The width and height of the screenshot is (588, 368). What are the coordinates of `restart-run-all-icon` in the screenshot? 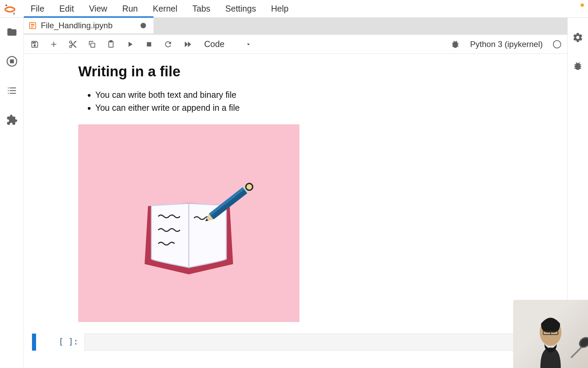 It's located at (187, 44).